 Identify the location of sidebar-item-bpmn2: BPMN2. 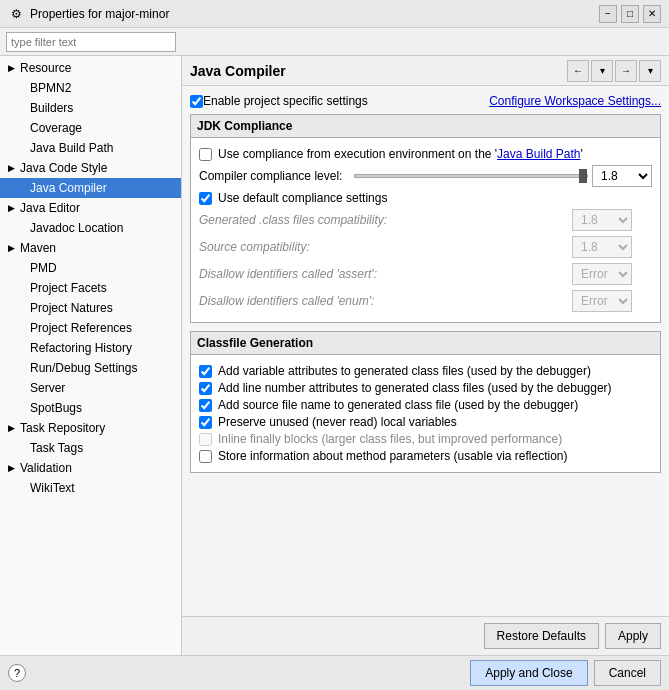
(90, 88).